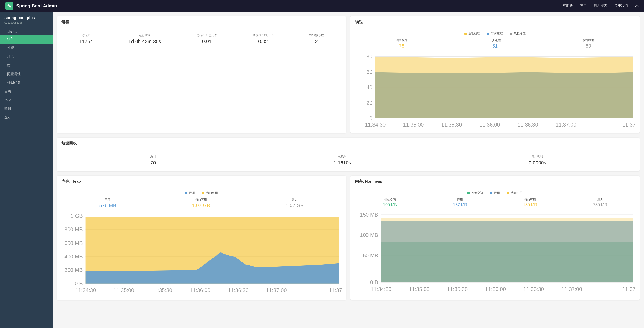 This screenshot has height=328, width=644. What do you see at coordinates (348, 160) in the screenshot?
I see `gc-stats: 总计 70 总耗时 1.1610s 最大耗时 0.0000s` at bounding box center [348, 160].